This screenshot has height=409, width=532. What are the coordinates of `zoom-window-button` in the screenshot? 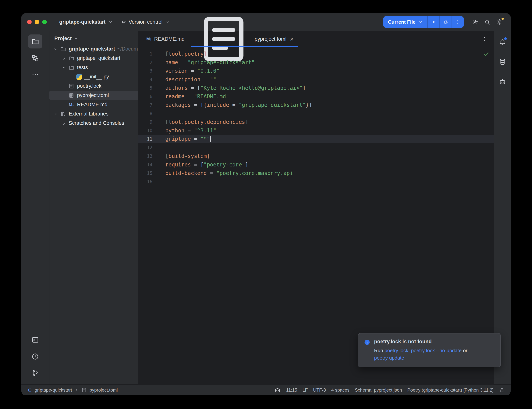 It's located at (44, 22).